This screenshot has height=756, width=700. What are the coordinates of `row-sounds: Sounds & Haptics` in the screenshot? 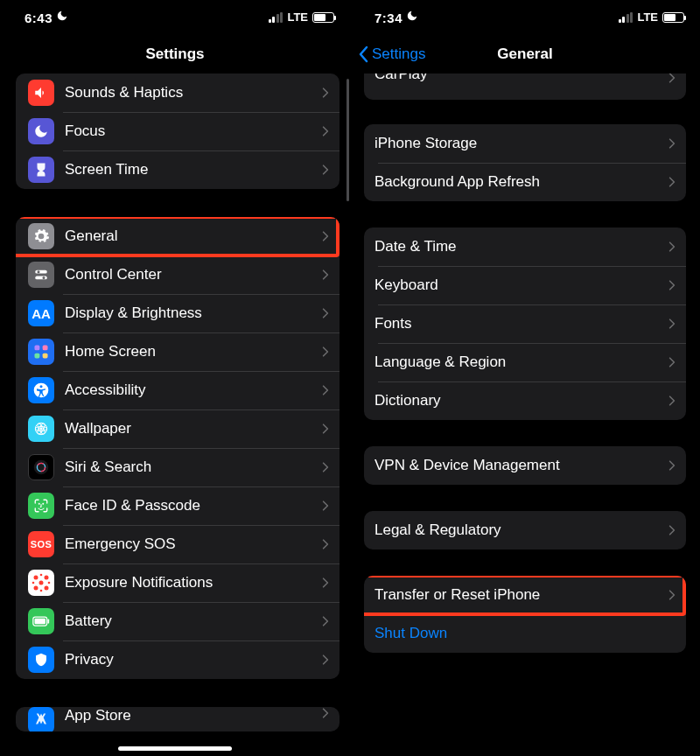 It's located at (178, 93).